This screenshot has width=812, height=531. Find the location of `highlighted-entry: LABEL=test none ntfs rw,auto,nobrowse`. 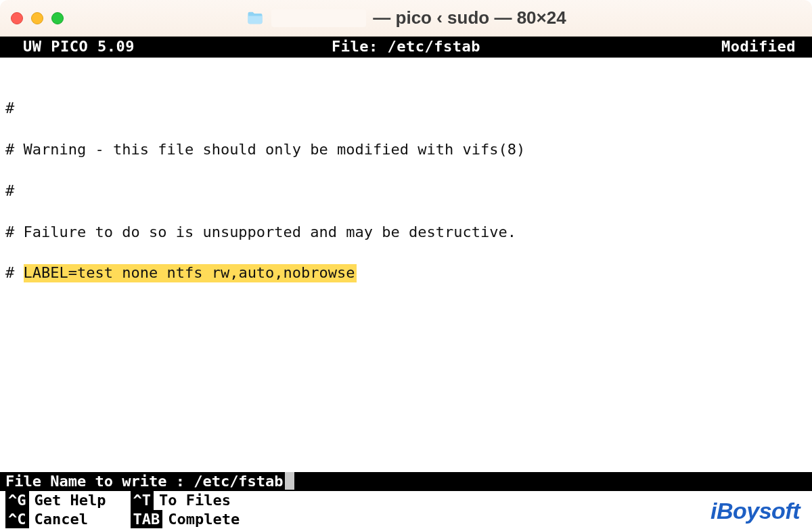

highlighted-entry: LABEL=test none ntfs rw,auto,nobrowse is located at coordinates (190, 274).